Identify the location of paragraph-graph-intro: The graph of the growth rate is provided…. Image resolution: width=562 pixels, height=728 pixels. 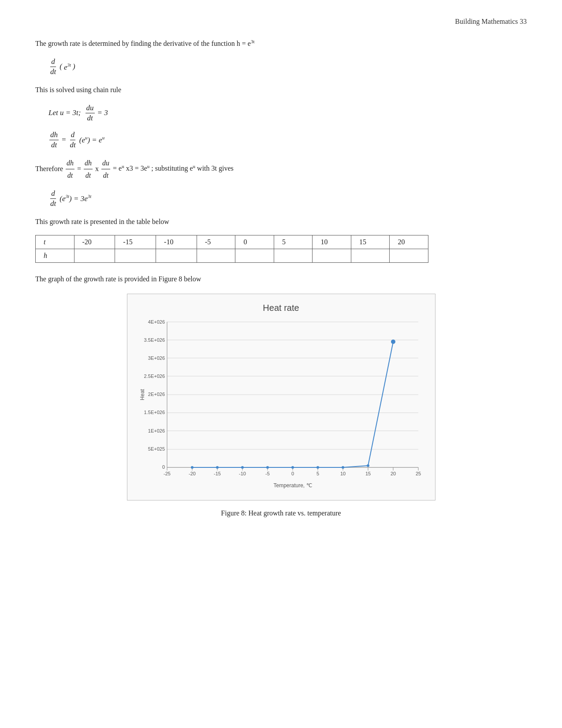
(281, 279).